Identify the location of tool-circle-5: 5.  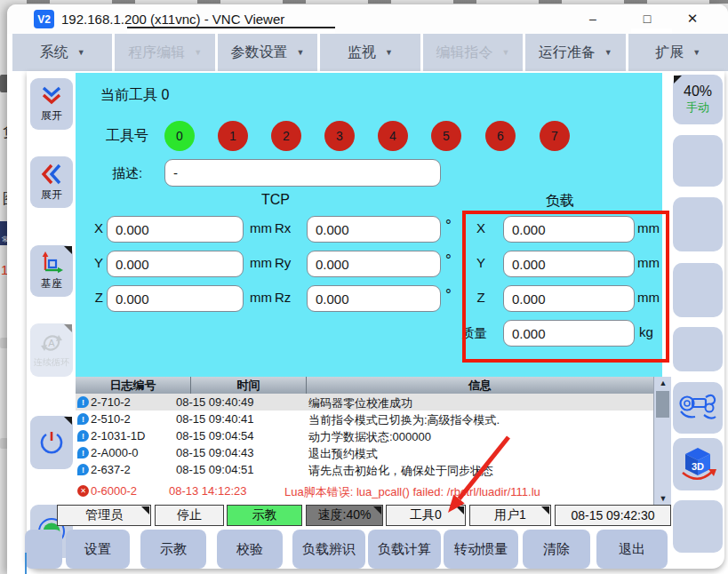
(446, 136).